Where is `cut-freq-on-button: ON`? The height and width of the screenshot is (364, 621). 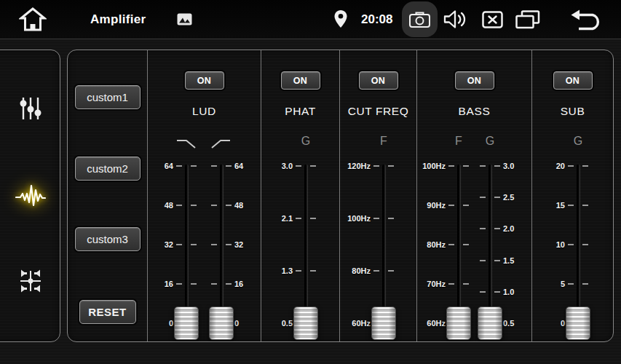
cut-freq-on-button: ON is located at coordinates (379, 80).